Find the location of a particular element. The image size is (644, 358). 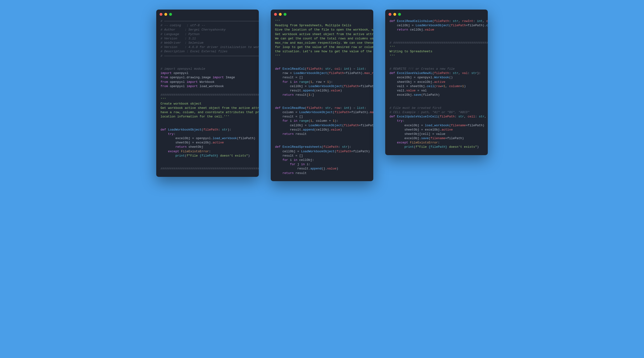

comment-line: # REWRITE !!! or Creates a new file is located at coordinates (422, 69).